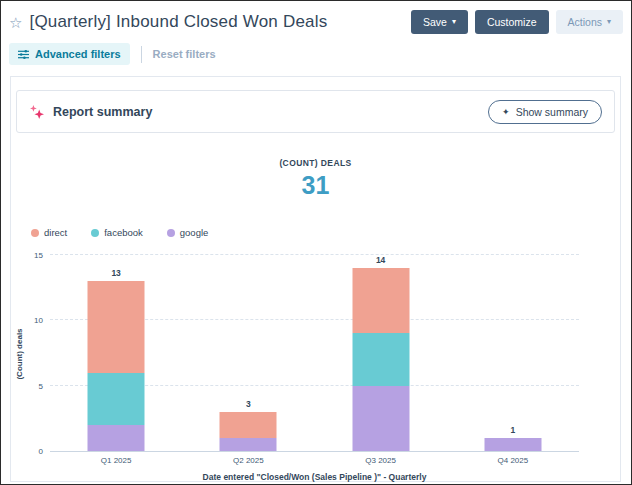 The height and width of the screenshot is (485, 632). What do you see at coordinates (37, 112) in the screenshot?
I see `ai-sparkles-icon` at bounding box center [37, 112].